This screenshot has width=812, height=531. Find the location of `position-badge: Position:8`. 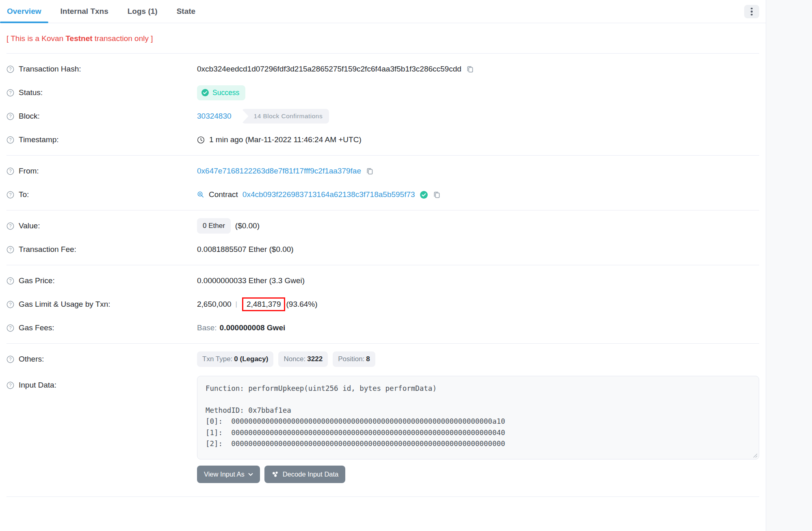

position-badge: Position:8 is located at coordinates (354, 359).